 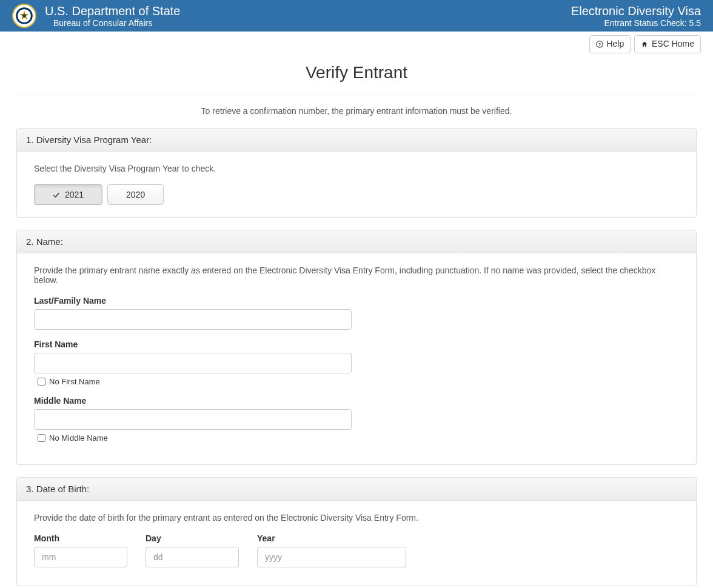 What do you see at coordinates (356, 44) in the screenshot?
I see `top-button-row: ? Help ESC Home` at bounding box center [356, 44].